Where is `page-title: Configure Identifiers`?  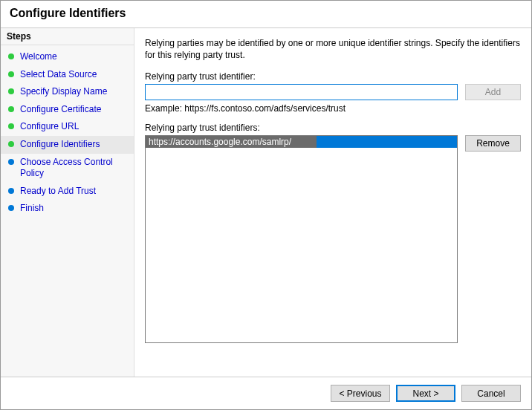 page-title: Configure Identifiers is located at coordinates (266, 14).